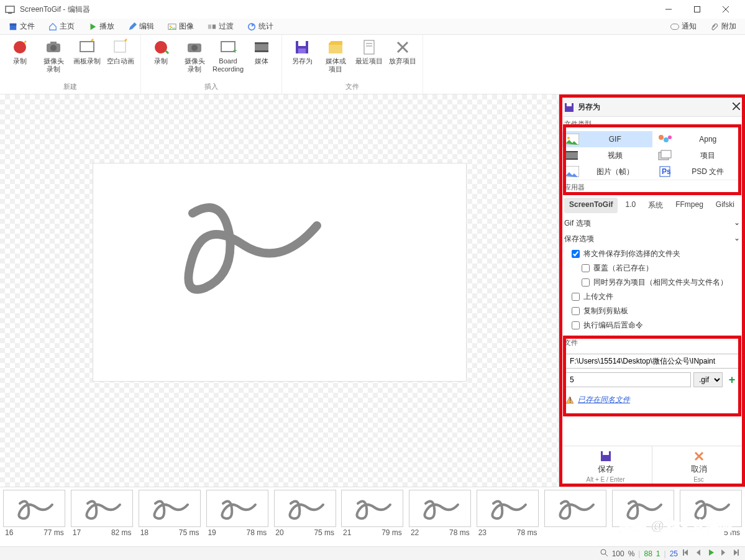 The image size is (745, 560). I want to click on menu-notify: 通知, so click(683, 26).